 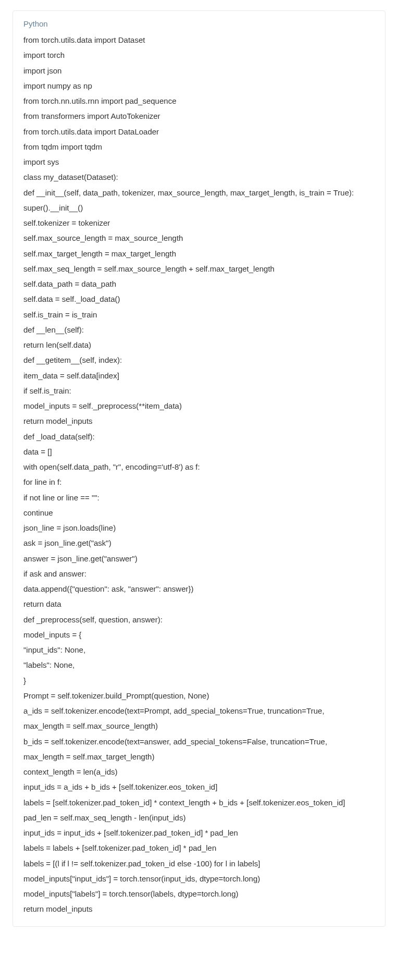 I want to click on code-line: a_ids = self.tokenizer.encode(text=Promp…, so click(x=199, y=711).